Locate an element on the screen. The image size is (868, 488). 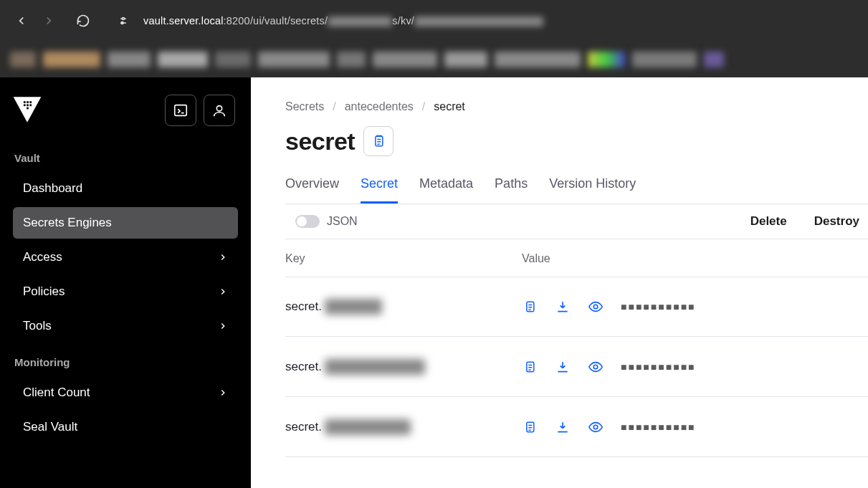
breadcrumb-mid: antecedentes is located at coordinates (379, 107).